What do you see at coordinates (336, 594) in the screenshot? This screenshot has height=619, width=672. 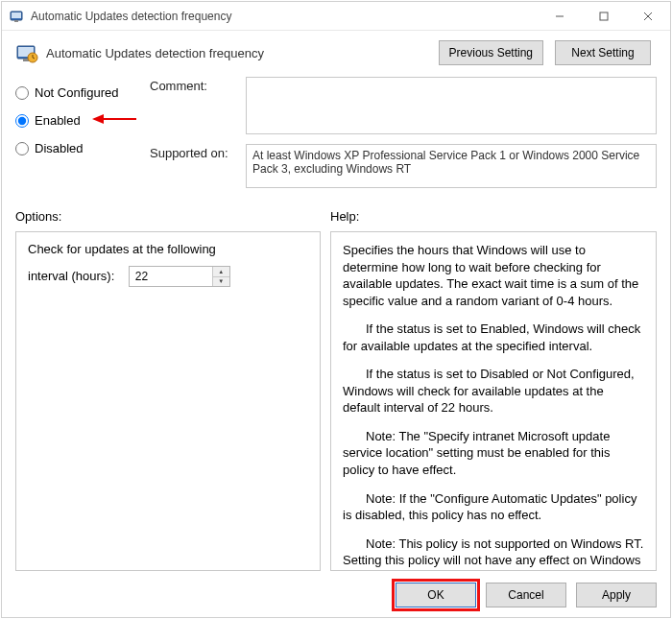 I see `footer-buttons: OK Cancel Apply` at bounding box center [336, 594].